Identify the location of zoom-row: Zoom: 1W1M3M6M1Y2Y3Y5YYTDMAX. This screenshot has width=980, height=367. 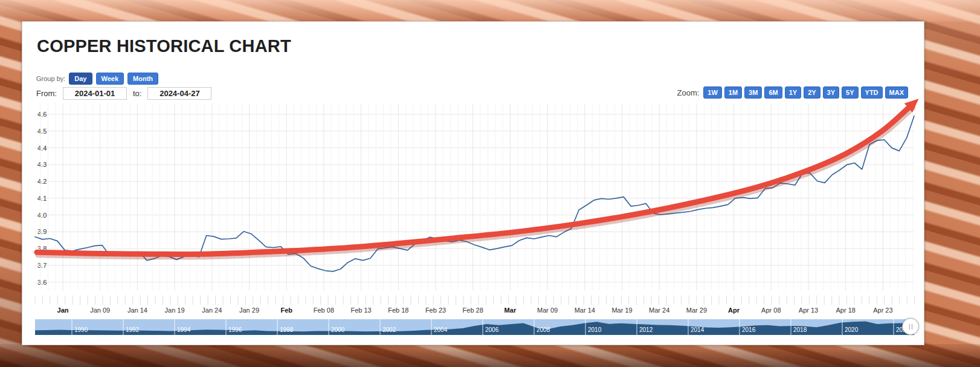
(793, 93).